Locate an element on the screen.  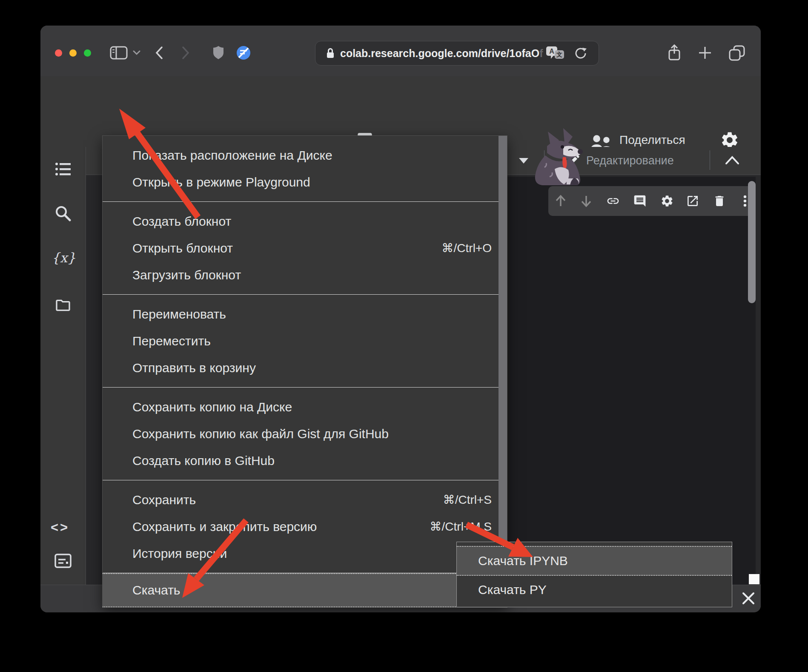
connect-caret-icon is located at coordinates (524, 161).